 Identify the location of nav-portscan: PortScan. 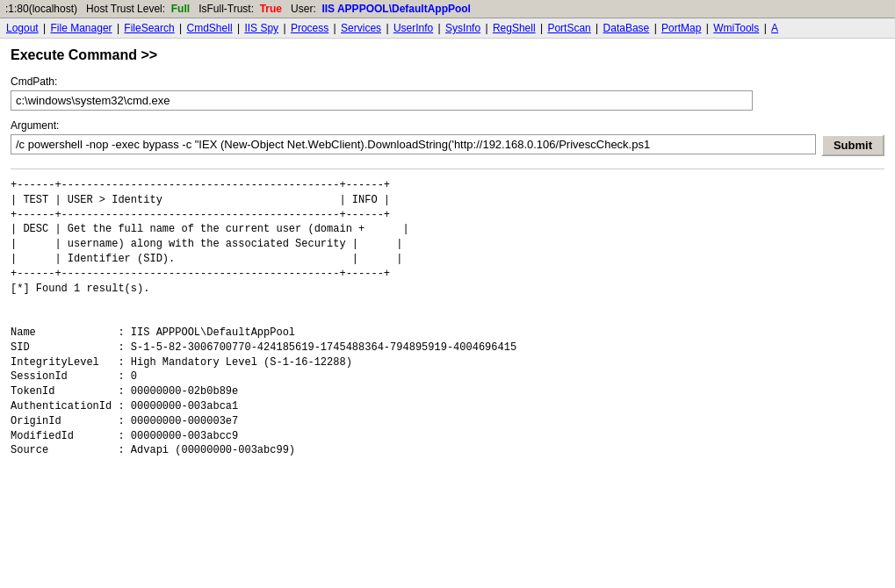
(569, 28).